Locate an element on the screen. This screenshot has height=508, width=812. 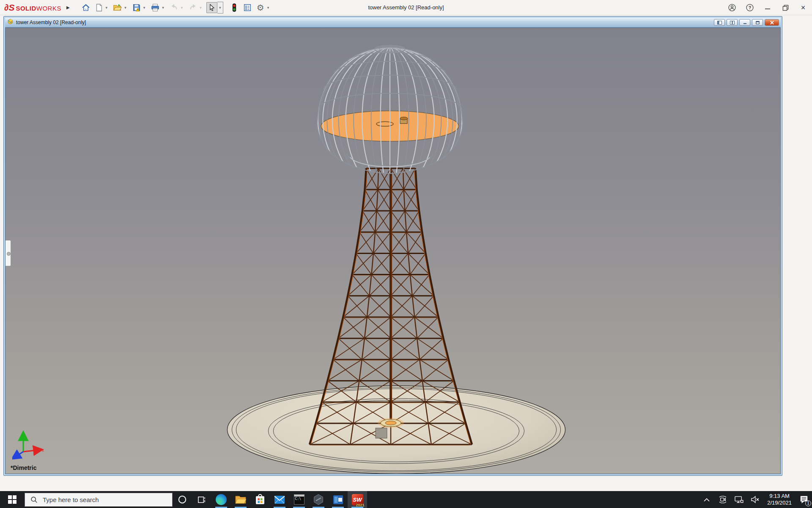
undo-icon is located at coordinates (174, 8).